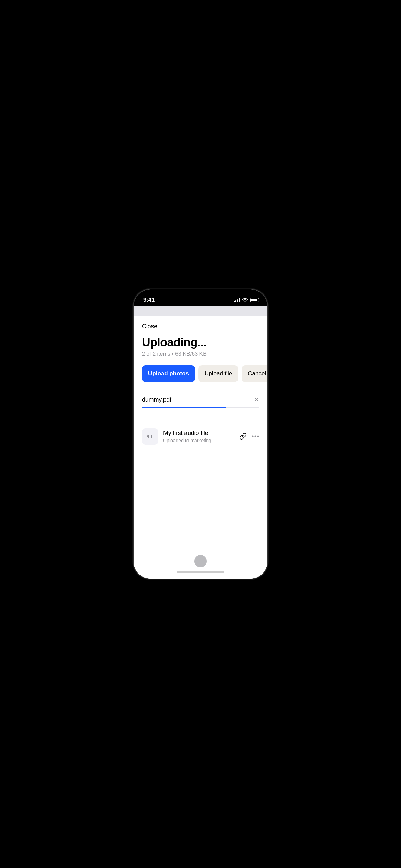 The width and height of the screenshot is (401, 868). Describe the element at coordinates (199, 436) in the screenshot. I see `file-info: My first audio file Uploaded to marketin…` at that location.